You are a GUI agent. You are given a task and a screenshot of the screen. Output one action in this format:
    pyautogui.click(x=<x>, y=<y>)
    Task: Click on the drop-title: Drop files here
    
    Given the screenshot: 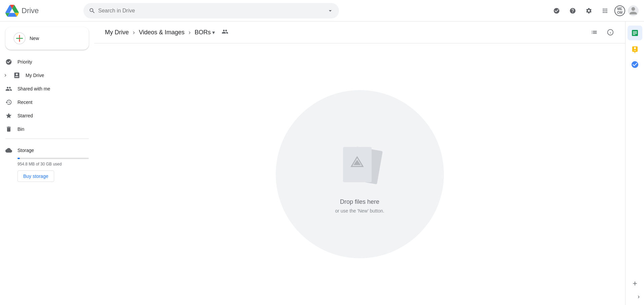 What is the action you would take?
    pyautogui.click(x=360, y=202)
    